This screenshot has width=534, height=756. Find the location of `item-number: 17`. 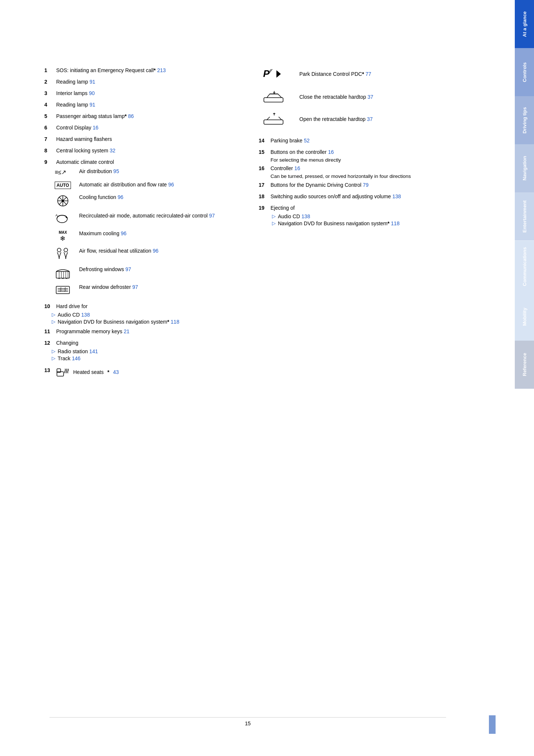

item-number: 17 is located at coordinates (264, 185).